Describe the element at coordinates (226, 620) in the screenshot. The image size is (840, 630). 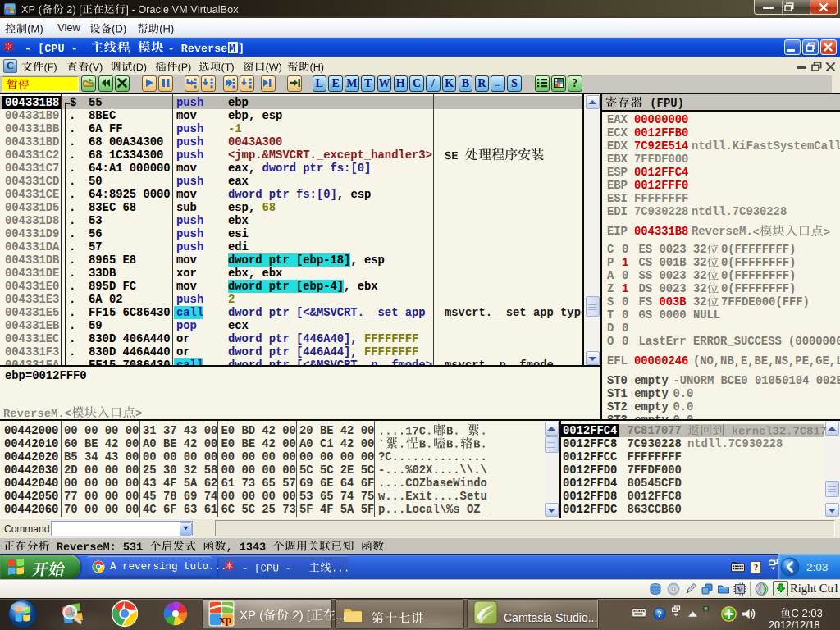
I see `svg-text: xp` at that location.